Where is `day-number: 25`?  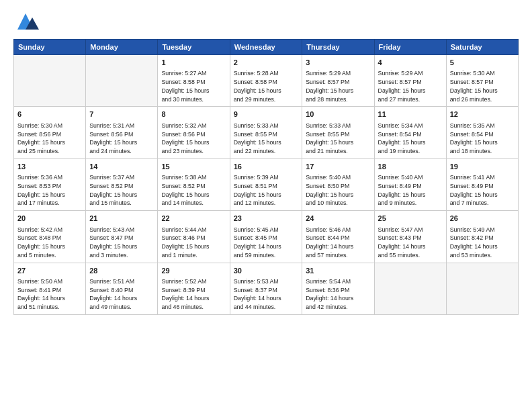
day-number: 25 is located at coordinates (410, 219).